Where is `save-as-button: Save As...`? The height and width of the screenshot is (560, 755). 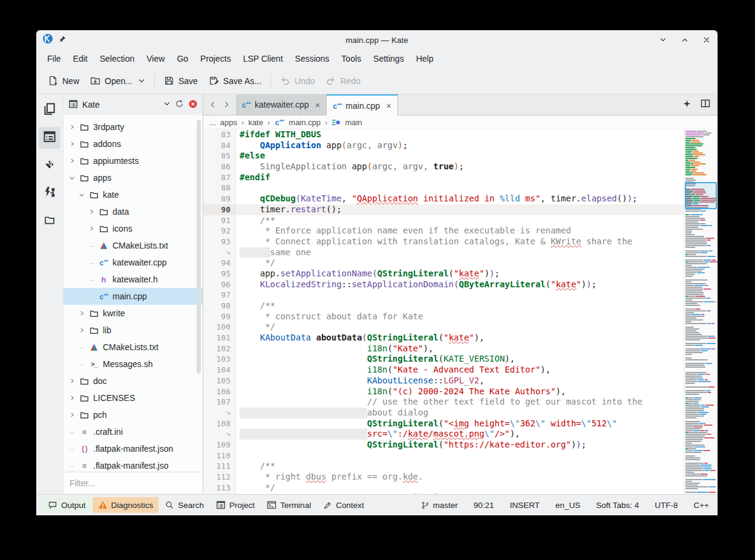
save-as-button: Save As... is located at coordinates (235, 81).